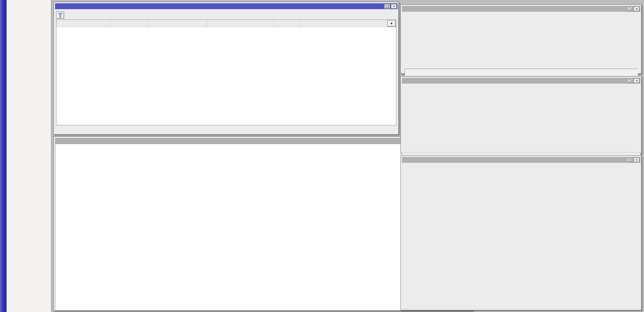  What do you see at coordinates (226, 14) in the screenshot?
I see `package-list-toolbar` at bounding box center [226, 14].